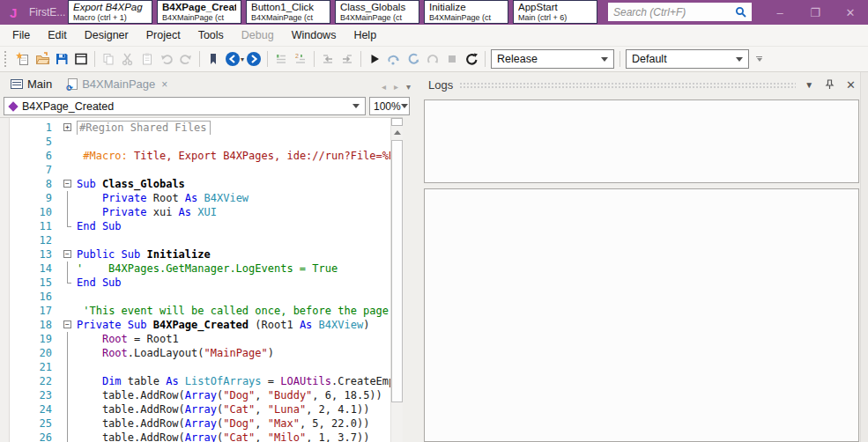 This screenshot has height=442, width=868. What do you see at coordinates (234, 184) in the screenshot?
I see `code-text: Sub Class_Globals` at bounding box center [234, 184].